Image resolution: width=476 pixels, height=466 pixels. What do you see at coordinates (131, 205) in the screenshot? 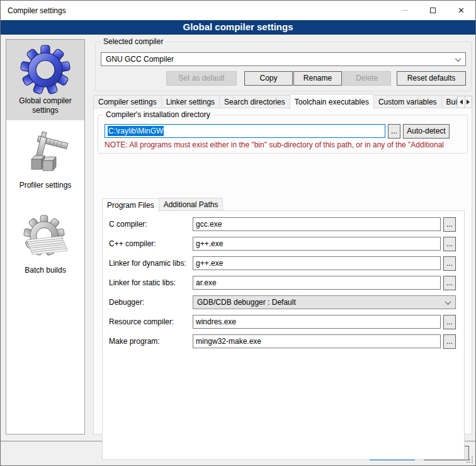
I see `tab-program-files: Program Files` at bounding box center [131, 205].